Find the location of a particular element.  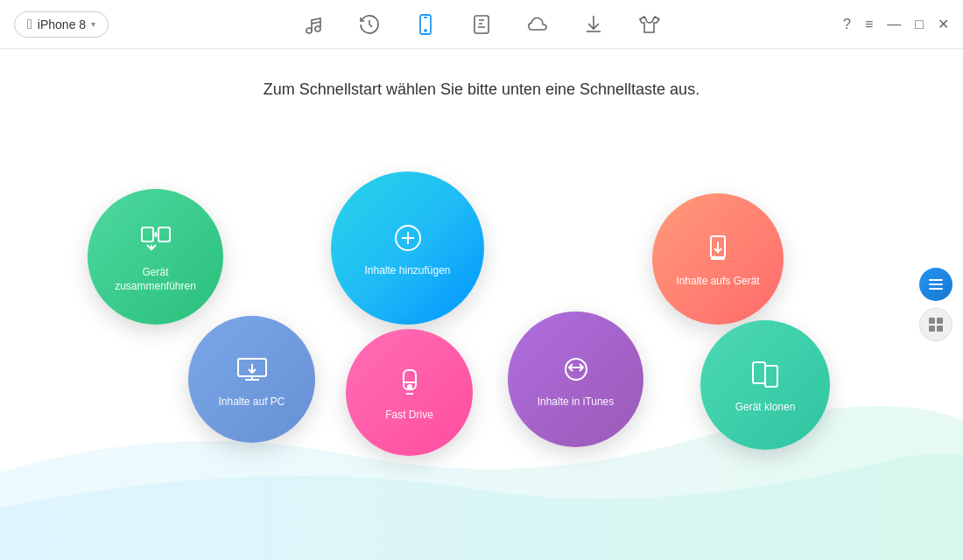

clone-label: Gerät klonen is located at coordinates (765, 408).